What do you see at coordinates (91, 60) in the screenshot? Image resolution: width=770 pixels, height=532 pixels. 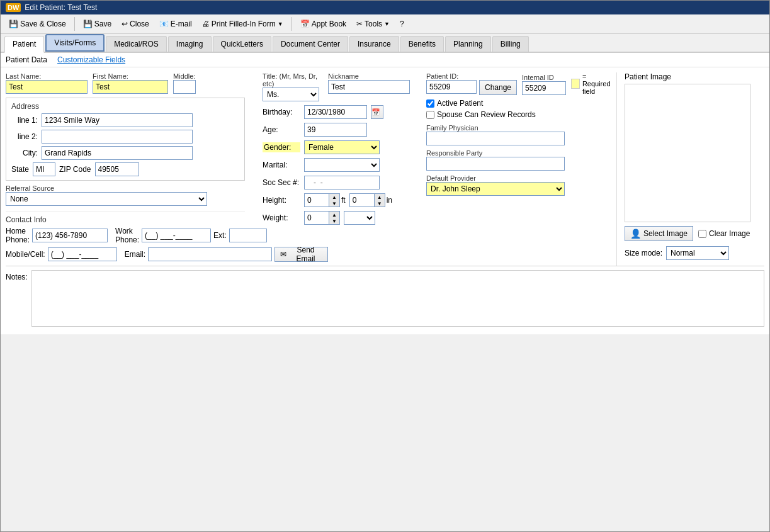 I see `sub-tab-customizable-fields: Customizable Fields` at bounding box center [91, 60].